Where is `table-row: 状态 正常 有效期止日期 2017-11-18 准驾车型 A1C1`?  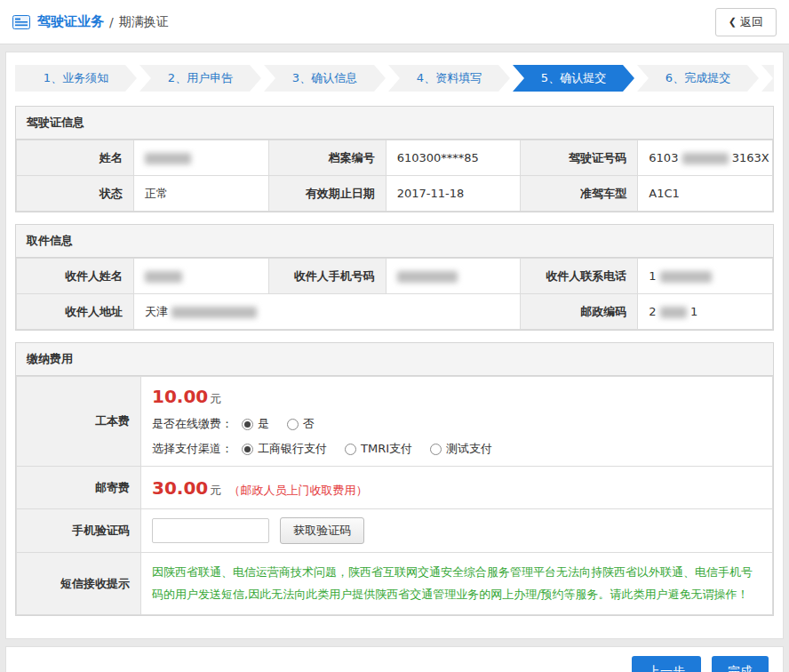
table-row: 状态 正常 有效期止日期 2017-11-18 准驾车型 A1C1 is located at coordinates (394, 194).